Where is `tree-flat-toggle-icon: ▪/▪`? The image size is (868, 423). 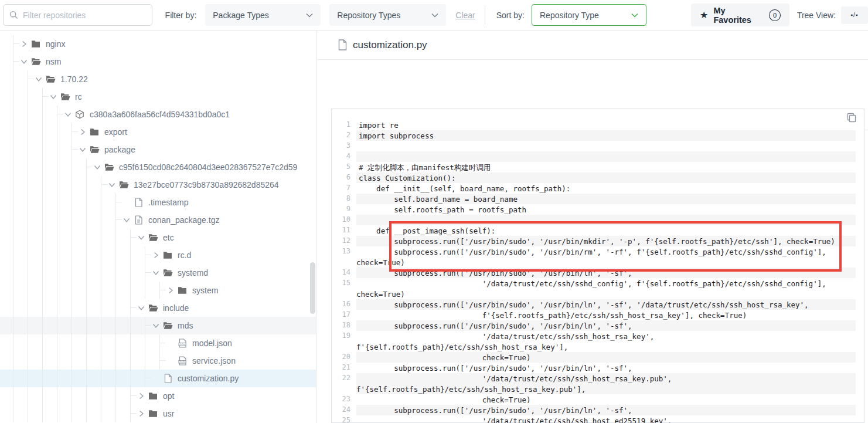 tree-flat-toggle-icon: ▪/▪ is located at coordinates (855, 15).